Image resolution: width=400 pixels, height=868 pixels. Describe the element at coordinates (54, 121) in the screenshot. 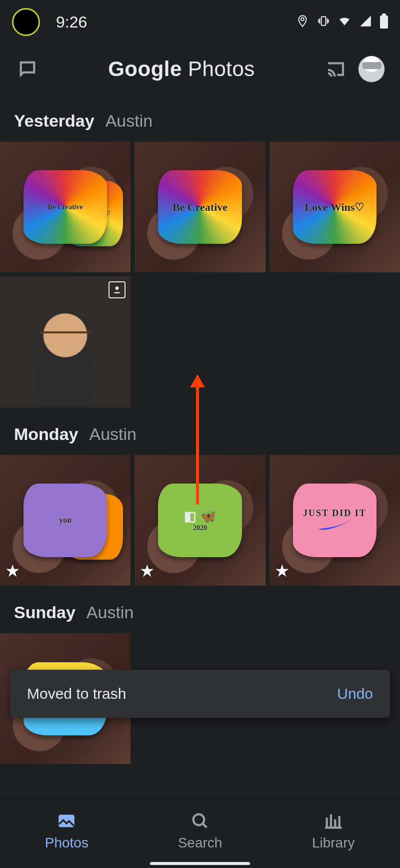

I see `section-day: Yesterday` at that location.